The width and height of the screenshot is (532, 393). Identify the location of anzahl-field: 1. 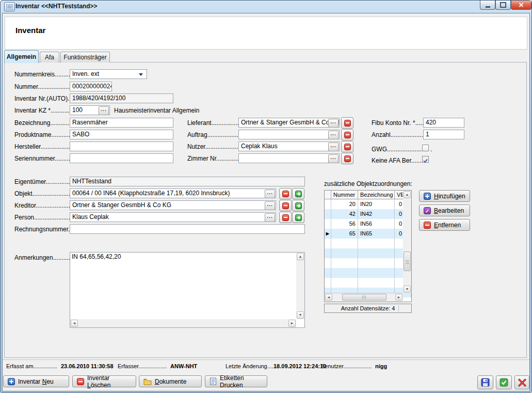
(444, 134).